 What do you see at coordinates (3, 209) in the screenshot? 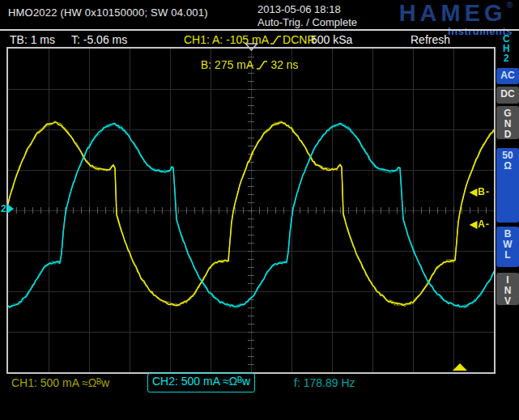
I see `ch2-ground-label: 2` at bounding box center [3, 209].